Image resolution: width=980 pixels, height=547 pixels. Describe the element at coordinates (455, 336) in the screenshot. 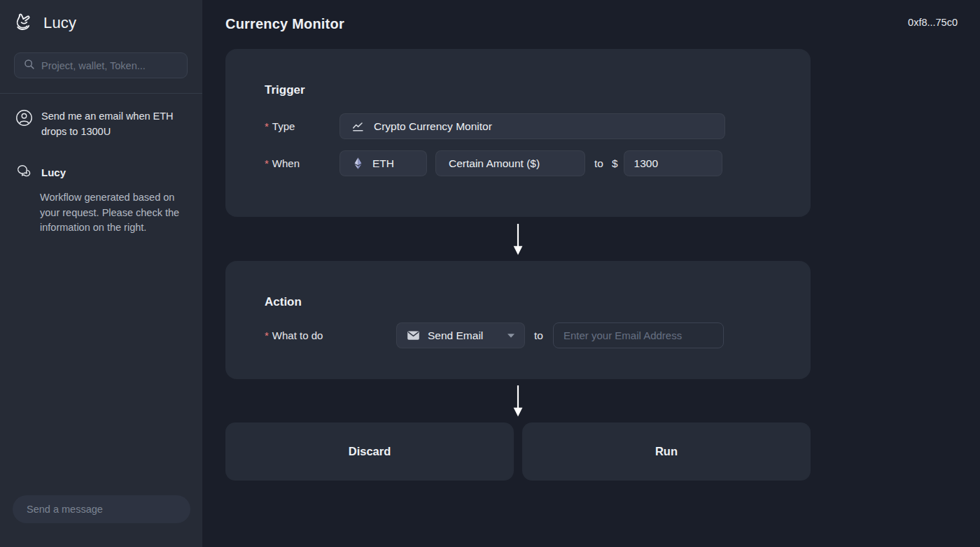

I see `action-method-value: Send Email` at that location.